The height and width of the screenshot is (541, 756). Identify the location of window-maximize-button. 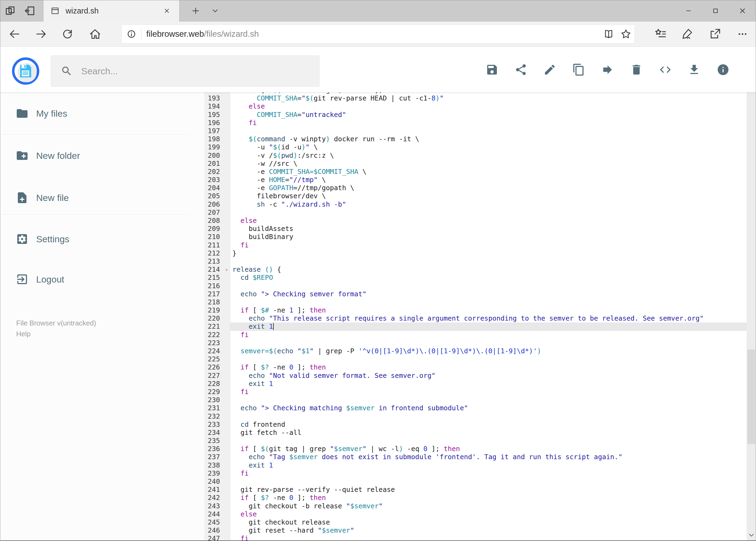
(716, 11).